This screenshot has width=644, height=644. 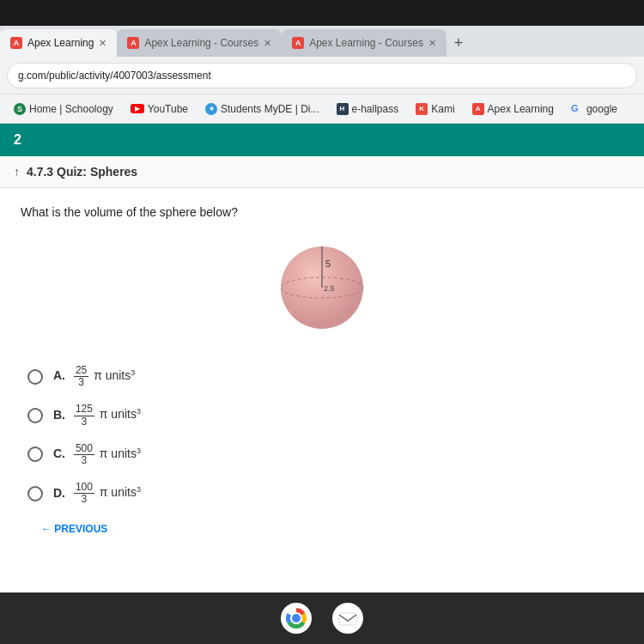 I want to click on quiz-title-area: ↑ 4.7.3 Quiz: Spheres, so click(x=322, y=172).